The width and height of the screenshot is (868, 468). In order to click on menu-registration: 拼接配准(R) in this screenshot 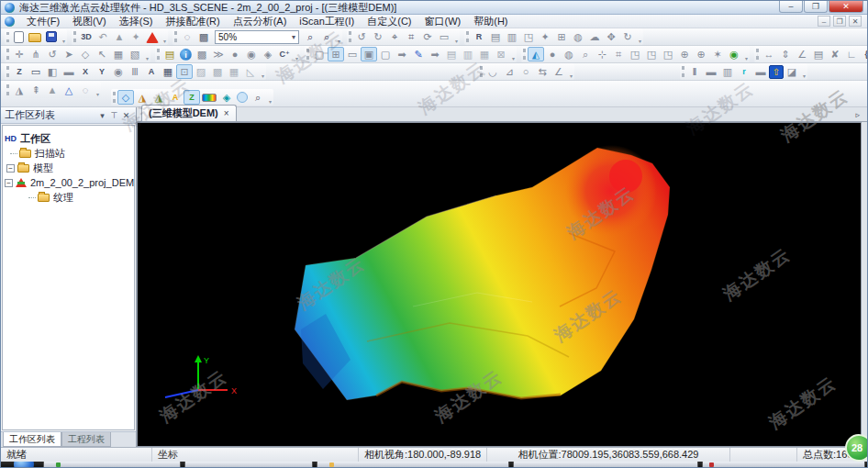, I will do `click(193, 21)`.